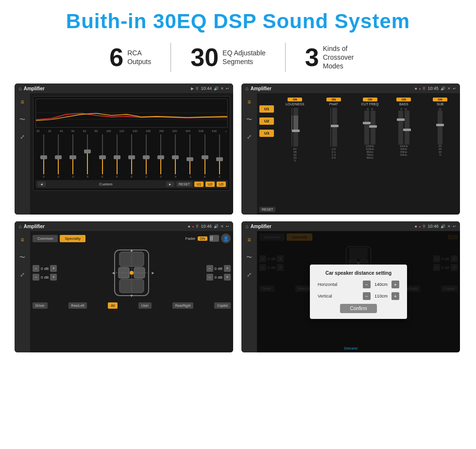  What do you see at coordinates (227, 277) in the screenshot?
I see `plus-right-bot: +` at bounding box center [227, 277].